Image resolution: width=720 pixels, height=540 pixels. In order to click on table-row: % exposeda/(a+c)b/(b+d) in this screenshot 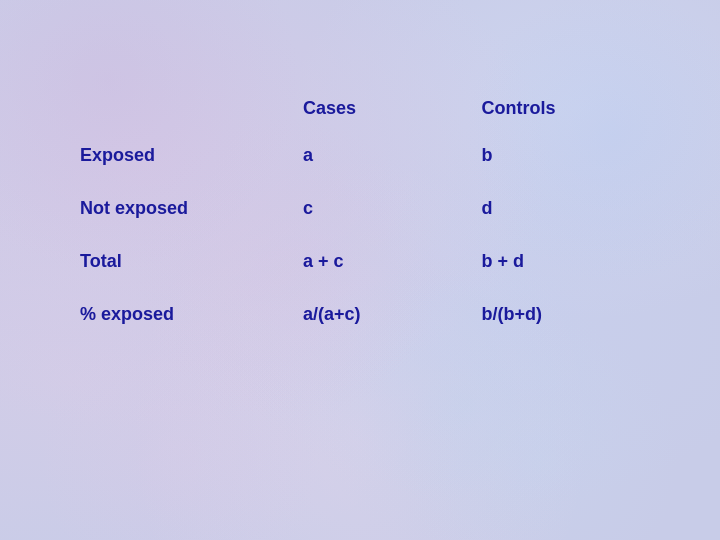, I will do `click(350, 314)`.